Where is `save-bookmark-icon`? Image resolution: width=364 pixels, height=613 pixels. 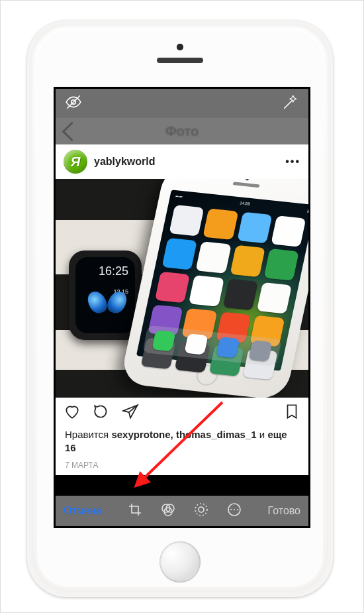
save-bookmark-icon is located at coordinates (292, 413).